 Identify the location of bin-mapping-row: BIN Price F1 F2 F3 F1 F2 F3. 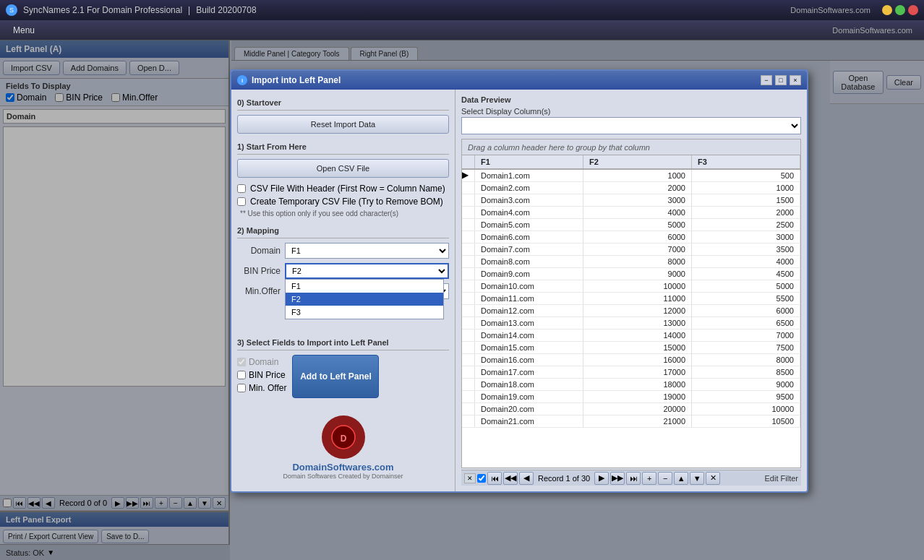
(343, 271).